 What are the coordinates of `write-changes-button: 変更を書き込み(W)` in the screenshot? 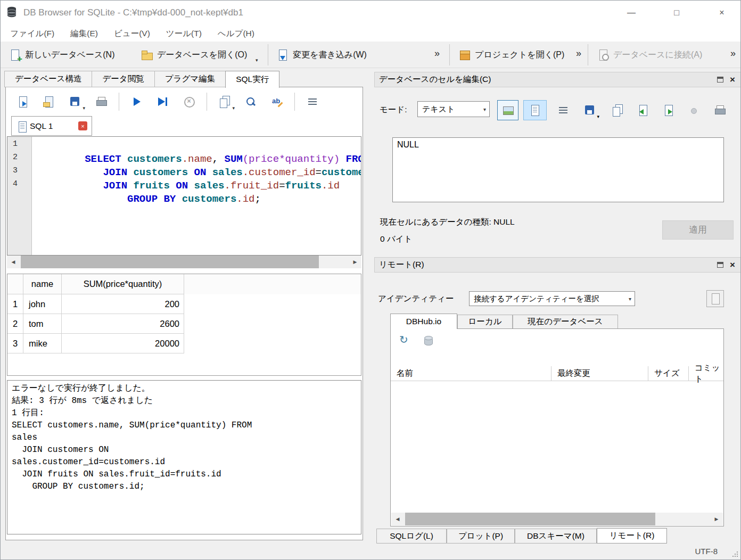 It's located at (322, 55).